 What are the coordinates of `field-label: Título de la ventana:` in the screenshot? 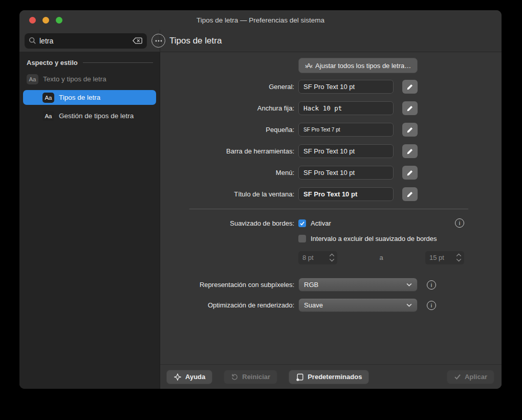 It's located at (227, 194).